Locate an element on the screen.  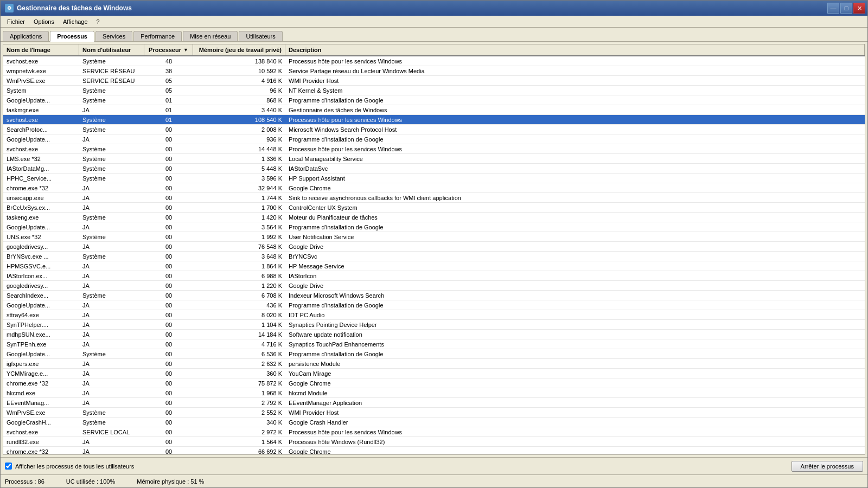
table-row: svchost.exe SERVICE LOCAL 00 2 972 K Pro… is located at coordinates (434, 432).